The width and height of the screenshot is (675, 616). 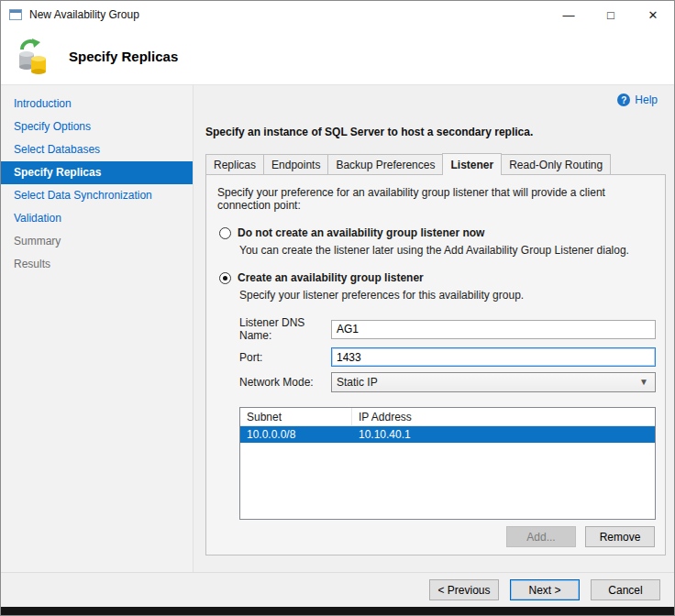 I want to click on table-row: 10.0.0.0/8 10.10.40.1, so click(x=448, y=434).